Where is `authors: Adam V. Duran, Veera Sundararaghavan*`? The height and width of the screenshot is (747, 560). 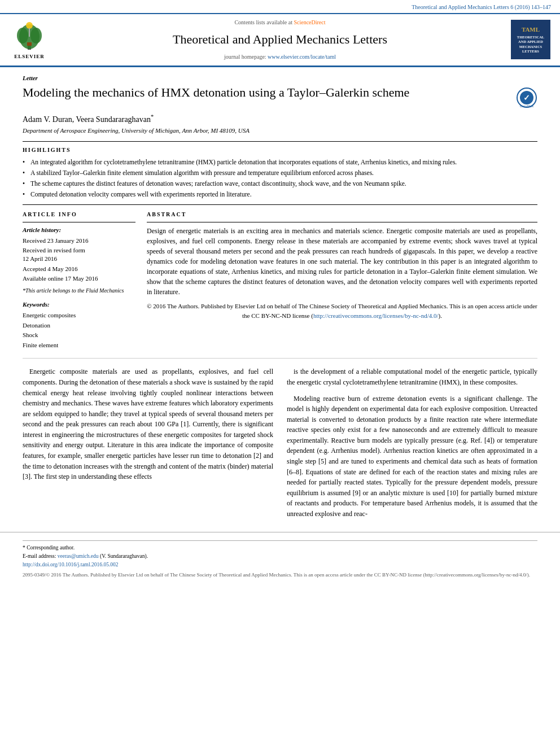 authors: Adam V. Duran, Veera Sundararaghavan* is located at coordinates (280, 119).